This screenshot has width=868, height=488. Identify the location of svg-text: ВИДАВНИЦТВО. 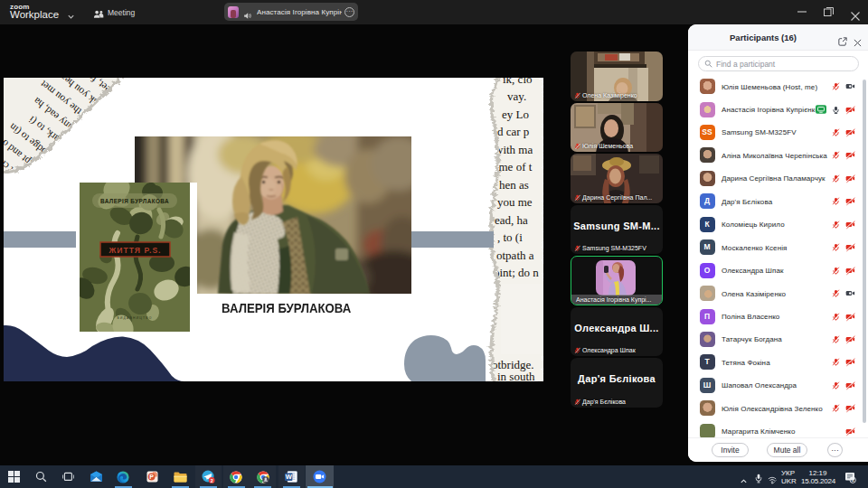
(136, 318).